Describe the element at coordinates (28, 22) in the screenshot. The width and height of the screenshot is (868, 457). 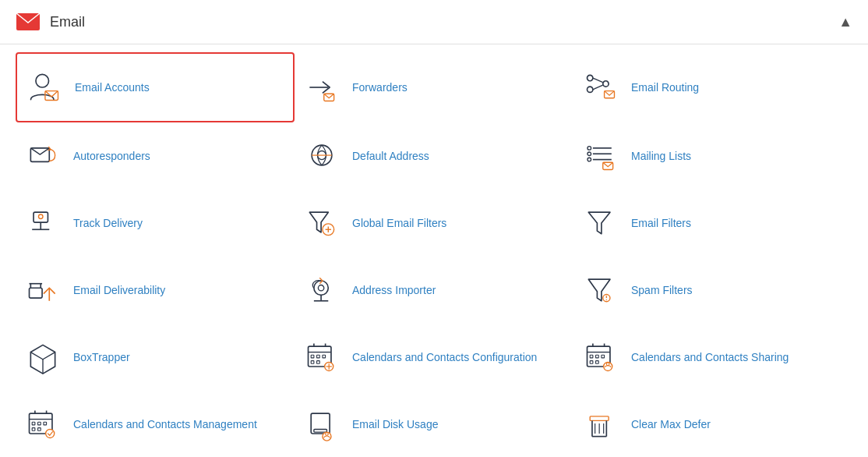
I see `email-header-icon` at that location.